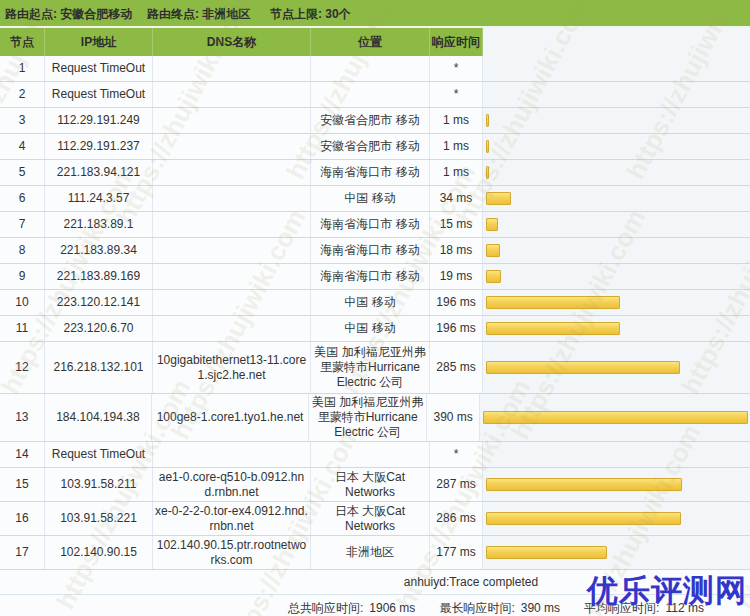 Image resolution: width=750 pixels, height=616 pixels. What do you see at coordinates (99, 198) in the screenshot?
I see `ip-cell: 111.24.3.57` at bounding box center [99, 198].